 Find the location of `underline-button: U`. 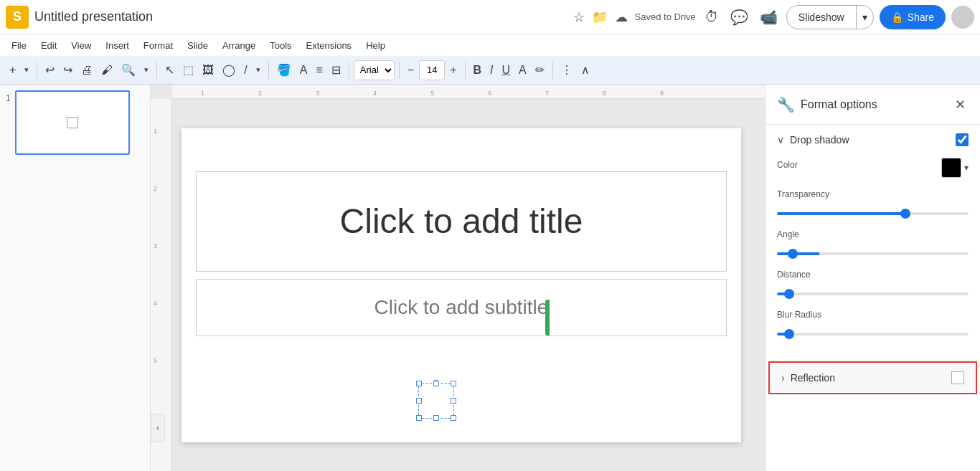

underline-button: U is located at coordinates (507, 70).